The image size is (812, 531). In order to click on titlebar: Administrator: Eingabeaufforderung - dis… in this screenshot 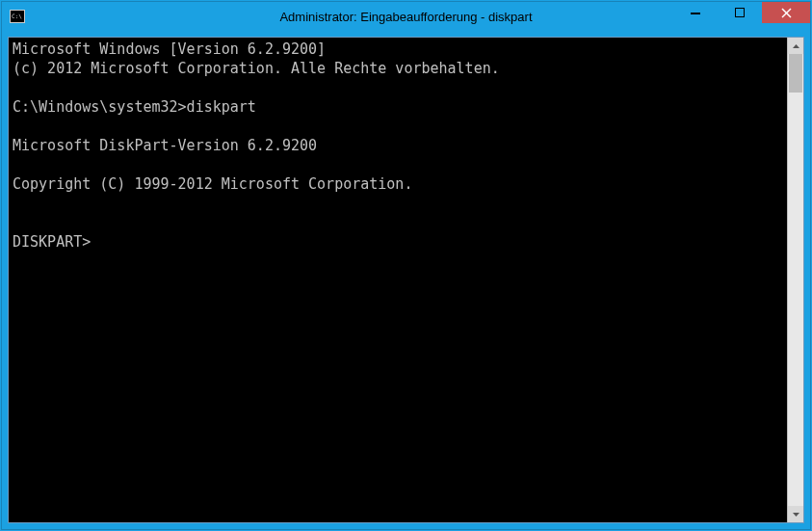, I will do `click(406, 16)`.